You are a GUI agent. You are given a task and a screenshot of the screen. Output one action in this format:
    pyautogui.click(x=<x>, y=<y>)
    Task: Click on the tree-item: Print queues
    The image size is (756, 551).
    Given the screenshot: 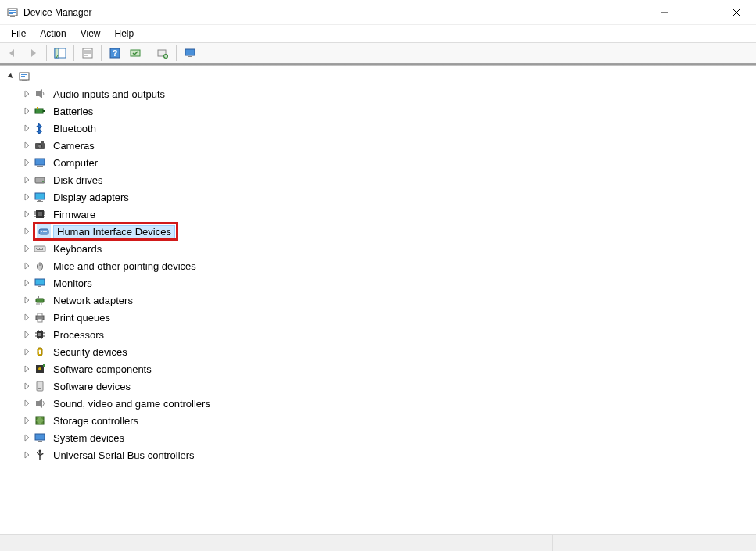 What is the action you would take?
    pyautogui.click(x=388, y=317)
    